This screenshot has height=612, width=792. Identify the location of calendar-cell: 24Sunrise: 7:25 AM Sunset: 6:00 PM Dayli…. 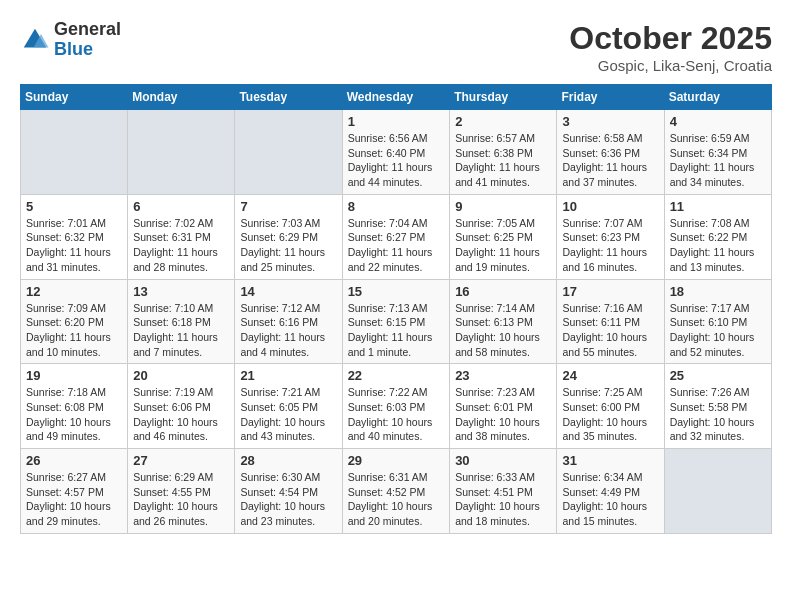
(610, 406).